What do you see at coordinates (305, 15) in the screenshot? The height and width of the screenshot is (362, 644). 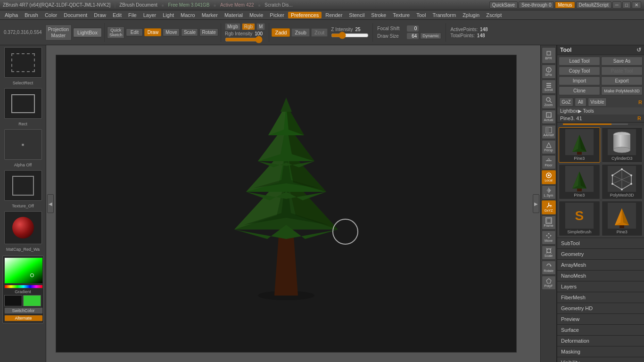 I see `menu-preferences: Preferences` at bounding box center [305, 15].